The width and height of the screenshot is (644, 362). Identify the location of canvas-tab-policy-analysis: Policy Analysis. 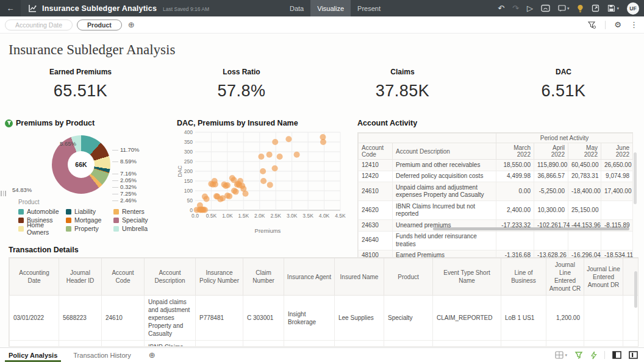
(33, 355).